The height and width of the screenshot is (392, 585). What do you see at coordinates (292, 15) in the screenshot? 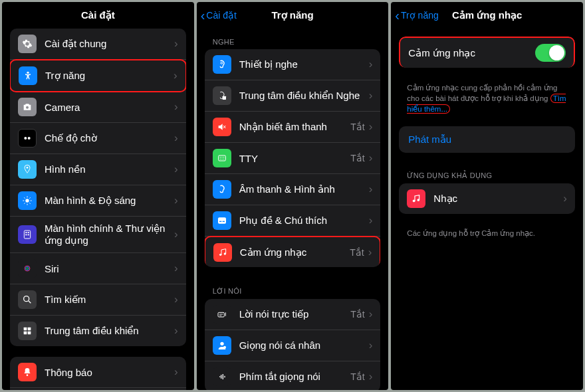
I see `page-title: Trợ năng` at bounding box center [292, 15].